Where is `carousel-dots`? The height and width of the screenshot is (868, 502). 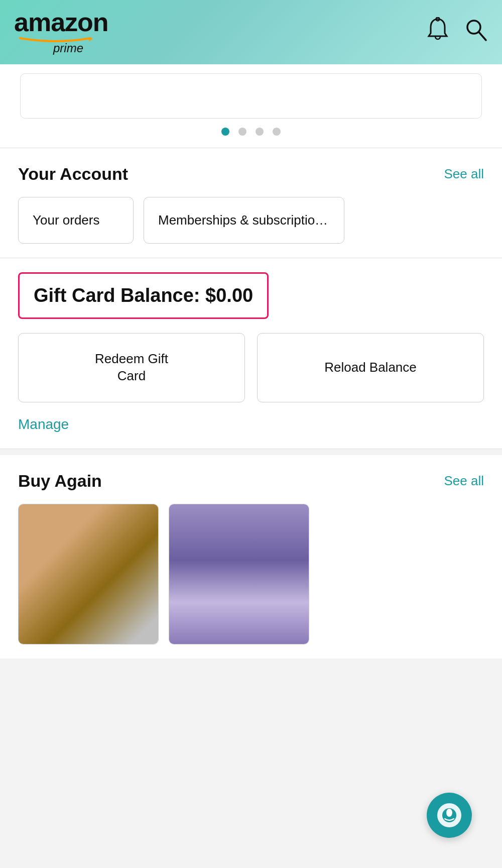
carousel-dots is located at coordinates (251, 132).